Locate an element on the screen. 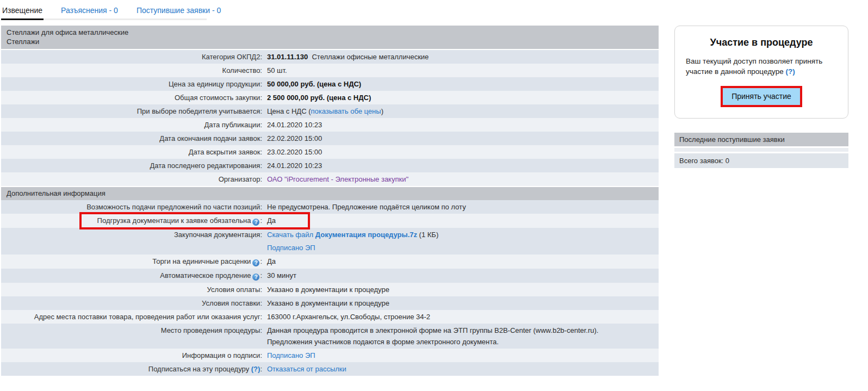 The image size is (868, 391). tab-bar: Извещение Разъяснения - 0 Поступившие за… is located at coordinates (104, 12).